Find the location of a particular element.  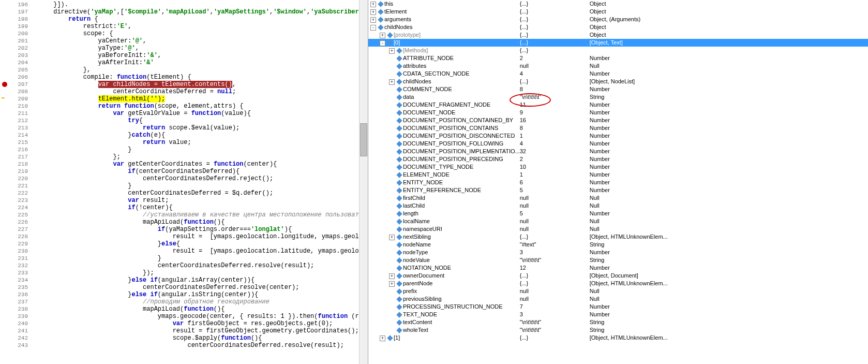

code-line: }; is located at coordinates (195, 157).